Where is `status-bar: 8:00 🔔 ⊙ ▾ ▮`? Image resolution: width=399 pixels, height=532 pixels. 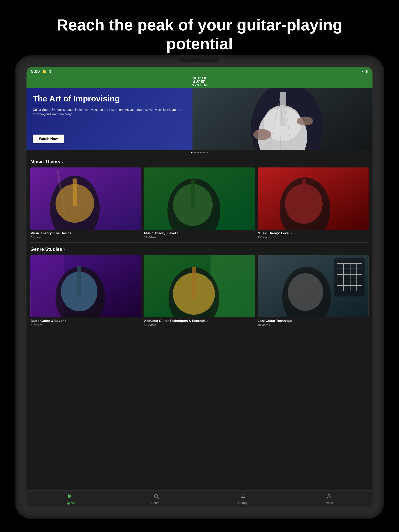
status-bar: 8:00 🔔 ⊙ ▾ ▮ is located at coordinates (200, 72).